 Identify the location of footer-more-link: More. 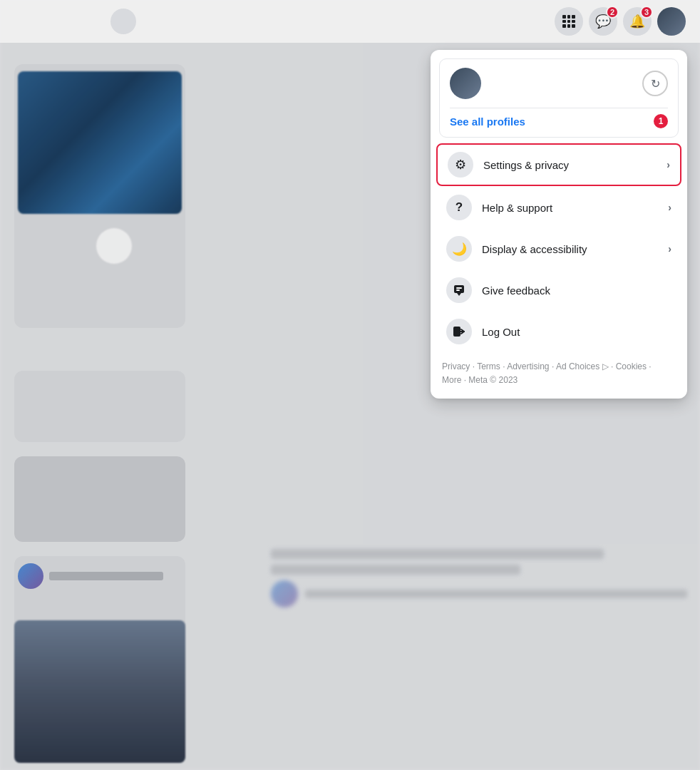
(452, 380).